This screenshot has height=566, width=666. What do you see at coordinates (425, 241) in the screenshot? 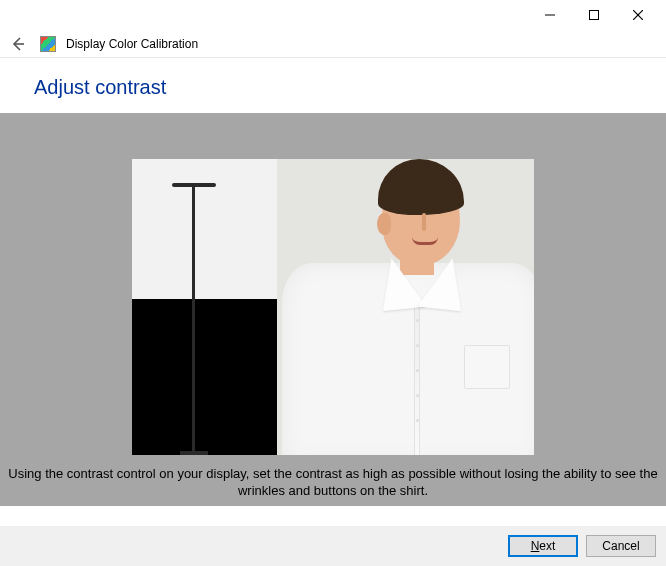
I see `mouth` at bounding box center [425, 241].